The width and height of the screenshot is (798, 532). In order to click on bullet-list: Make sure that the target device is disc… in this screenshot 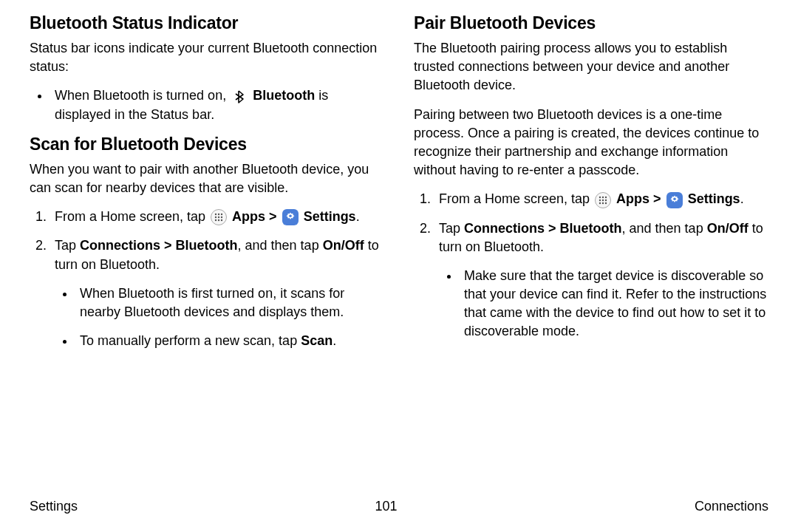, I will do `click(604, 304)`.